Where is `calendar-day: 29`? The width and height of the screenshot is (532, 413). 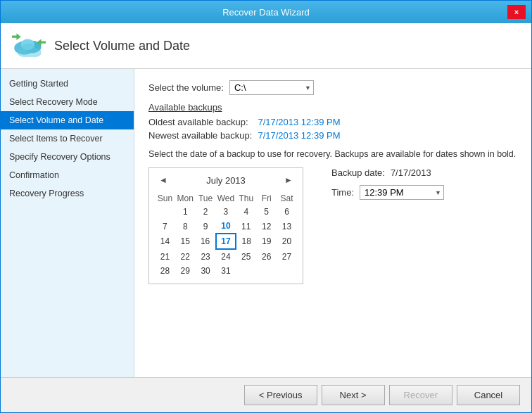
calendar-day: 29 is located at coordinates (186, 271).